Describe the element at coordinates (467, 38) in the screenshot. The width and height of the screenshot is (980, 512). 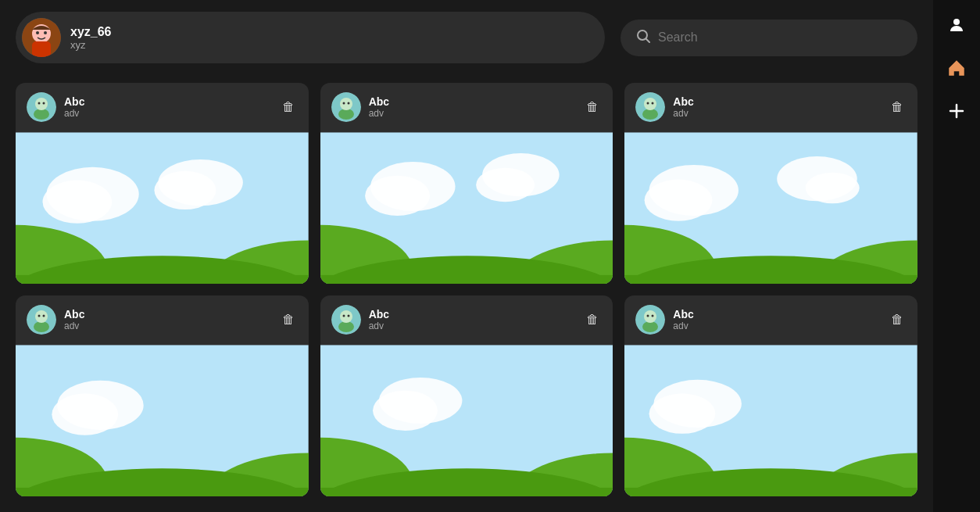
I see `top-bar: xyz_66 xyz` at that location.